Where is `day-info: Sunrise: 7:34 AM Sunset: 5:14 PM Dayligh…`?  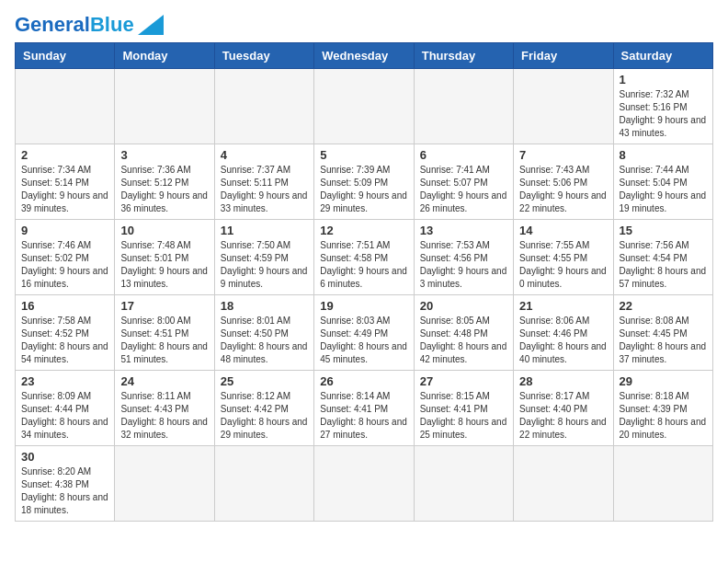 day-info: Sunrise: 7:34 AM Sunset: 5:14 PM Dayligh… is located at coordinates (64, 190).